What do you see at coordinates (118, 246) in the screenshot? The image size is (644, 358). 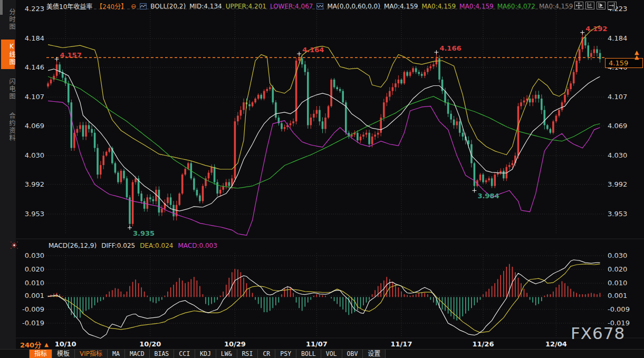 I see `macd-diff-value: DIFF:0.025` at bounding box center [118, 246].